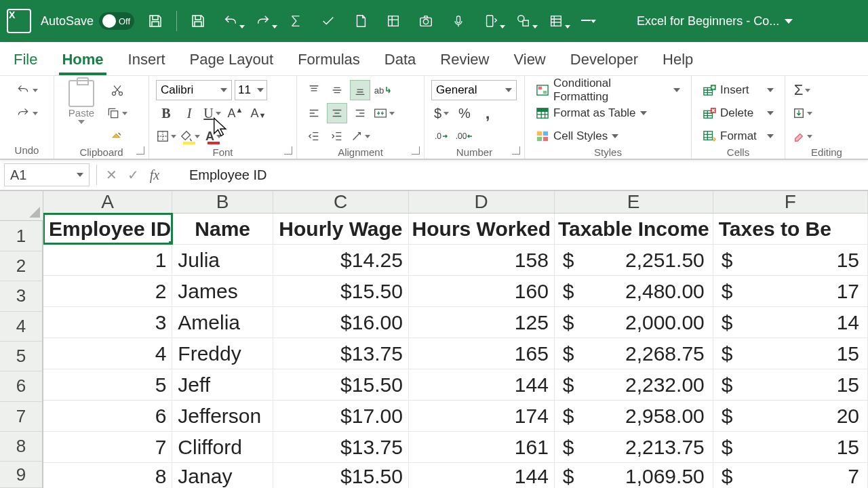  I want to click on tab-home: Home, so click(83, 60).